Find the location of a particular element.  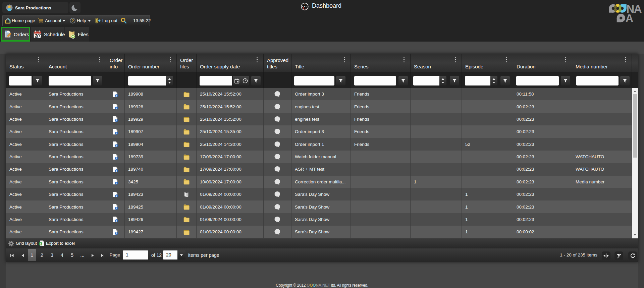

svg-text: A is located at coordinates (630, 18).